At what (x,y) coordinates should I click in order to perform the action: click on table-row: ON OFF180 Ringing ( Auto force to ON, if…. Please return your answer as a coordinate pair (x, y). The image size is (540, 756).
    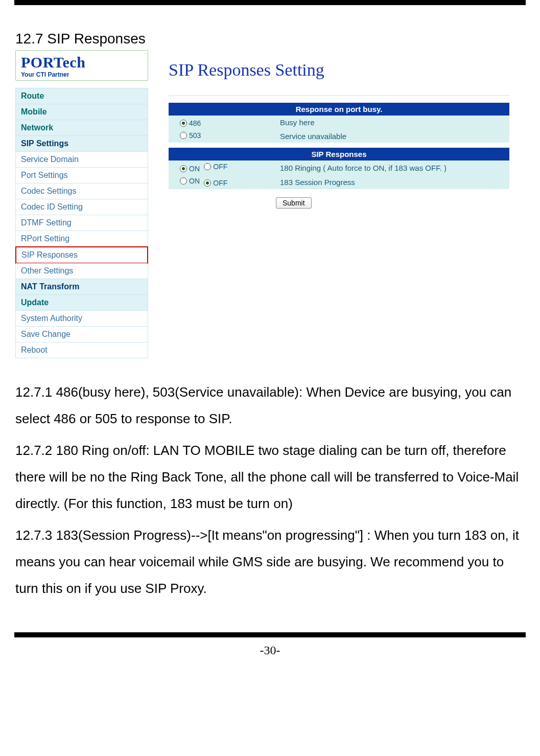
    Looking at the image, I should click on (339, 168).